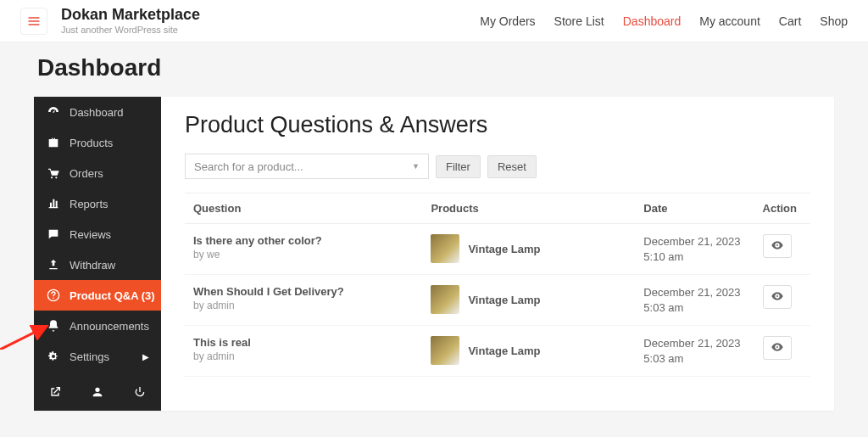 This screenshot has height=437, width=868. What do you see at coordinates (694, 249) in the screenshot?
I see `date-text: December 21, 2023 5:10 am` at bounding box center [694, 249].